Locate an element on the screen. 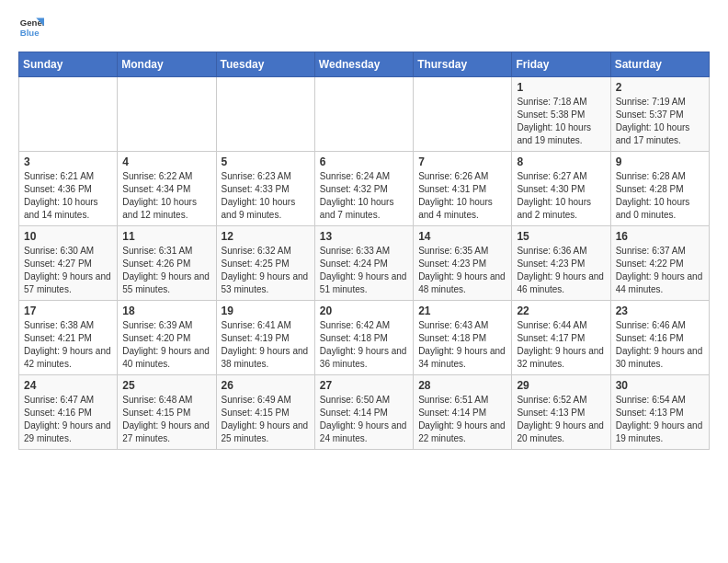 This screenshot has width=728, height=563. day-number: 13 is located at coordinates (364, 236).